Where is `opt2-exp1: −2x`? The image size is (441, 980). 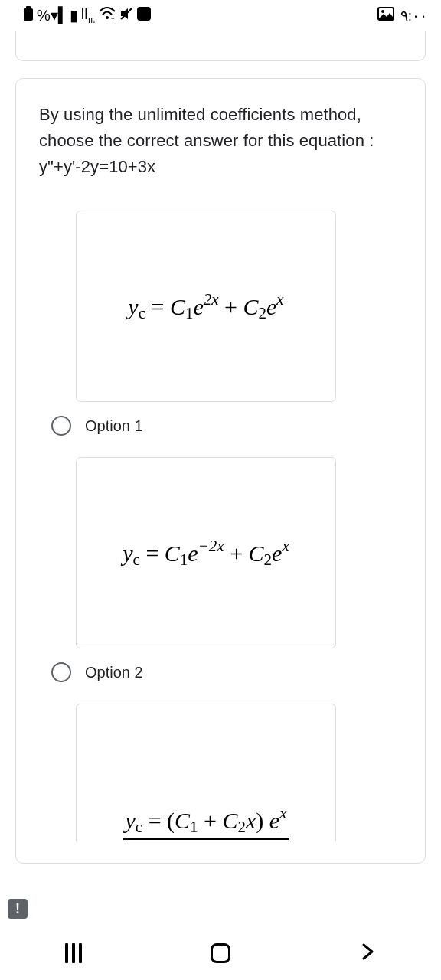 opt2-exp1: −2x is located at coordinates (211, 546).